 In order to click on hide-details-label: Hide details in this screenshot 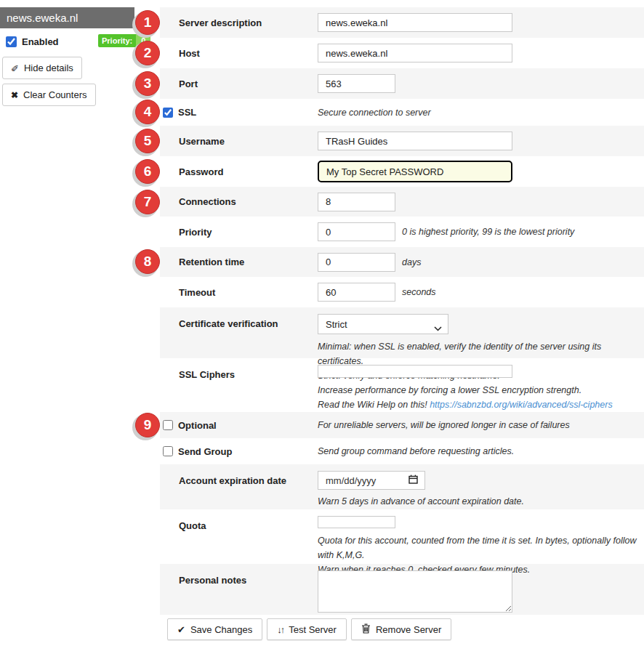, I will do `click(49, 68)`.